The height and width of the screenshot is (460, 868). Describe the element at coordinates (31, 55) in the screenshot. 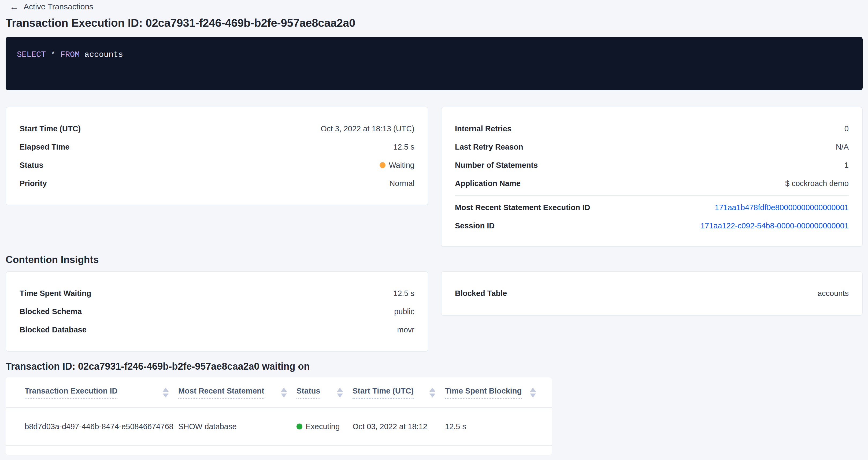

I see `sql-keyword-select: SELECT` at that location.